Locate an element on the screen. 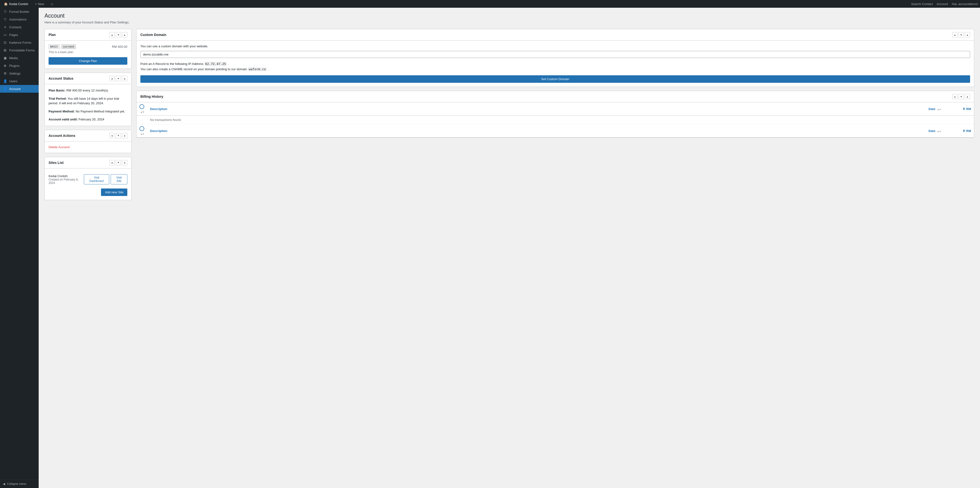 This screenshot has width=980, height=488. circle-sort-icon-footer is located at coordinates (142, 128).